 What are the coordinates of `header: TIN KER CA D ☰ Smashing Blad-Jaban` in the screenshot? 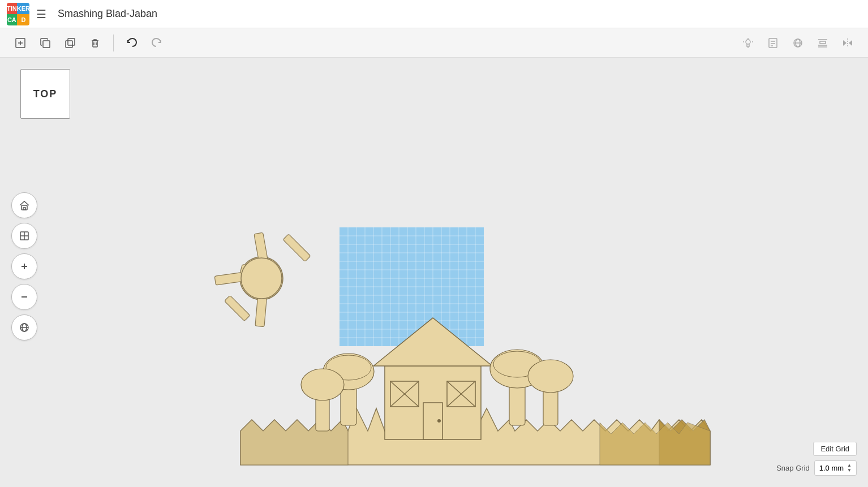 It's located at (434, 14).